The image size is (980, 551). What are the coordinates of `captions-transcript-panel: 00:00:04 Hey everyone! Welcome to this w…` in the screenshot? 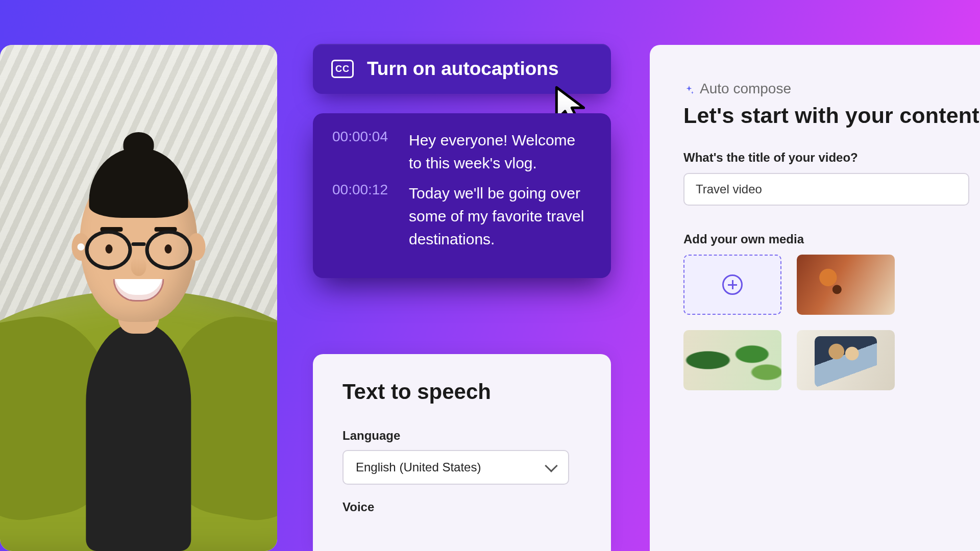 It's located at (462, 196).